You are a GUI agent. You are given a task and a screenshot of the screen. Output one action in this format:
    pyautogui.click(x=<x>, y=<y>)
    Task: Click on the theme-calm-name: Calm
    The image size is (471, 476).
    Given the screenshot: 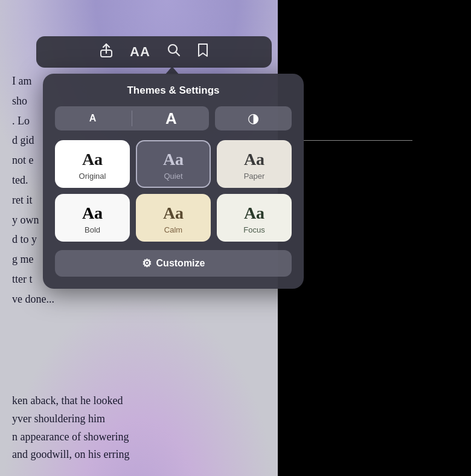 What is the action you would take?
    pyautogui.click(x=173, y=230)
    